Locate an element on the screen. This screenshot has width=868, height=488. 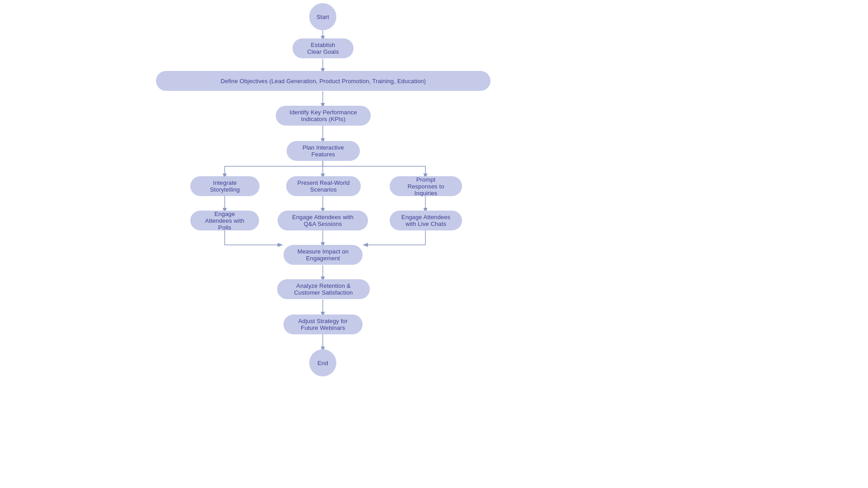
node-polls: Engage Attendees with Polls is located at coordinates (225, 221).